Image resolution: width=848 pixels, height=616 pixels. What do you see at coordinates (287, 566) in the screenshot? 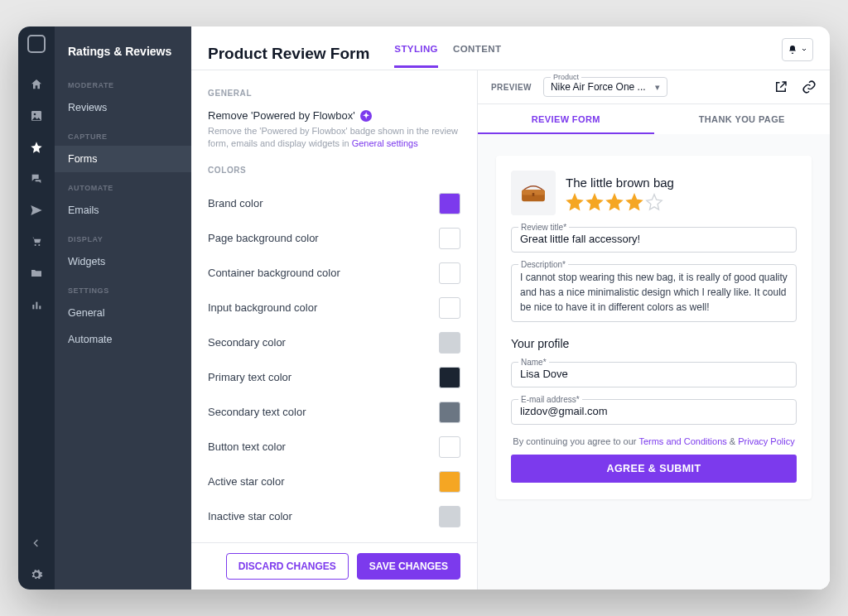
I see `discard-button: DISCARD CHANGES` at bounding box center [287, 566].